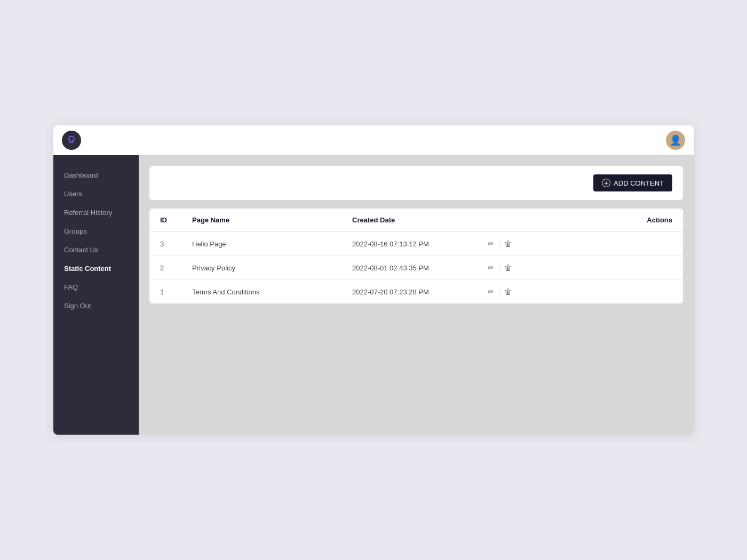 Image resolution: width=747 pixels, height=560 pixels. What do you see at coordinates (261, 268) in the screenshot?
I see `cell-page-name: Privacy Policy` at bounding box center [261, 268].